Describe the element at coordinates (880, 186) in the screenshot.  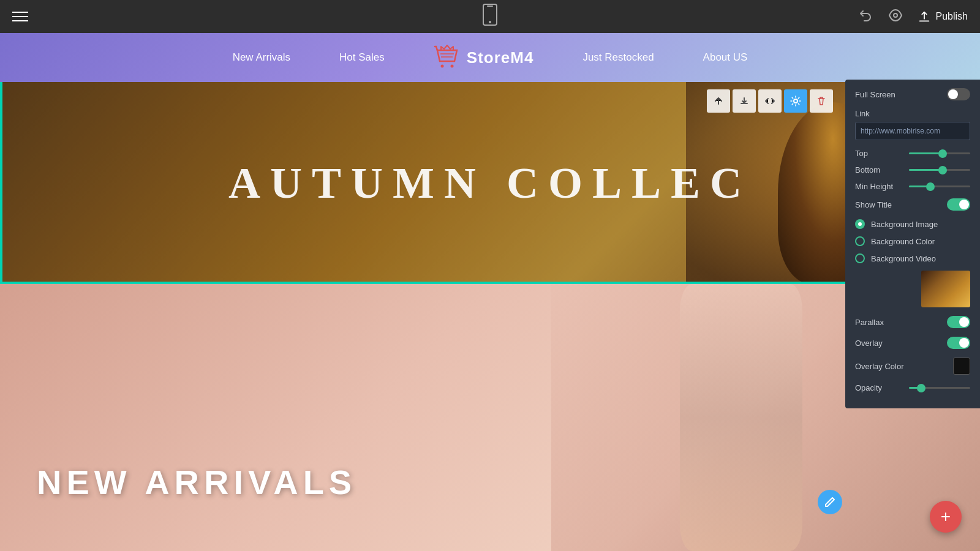
I see `min-height-label: Min Height` at that location.